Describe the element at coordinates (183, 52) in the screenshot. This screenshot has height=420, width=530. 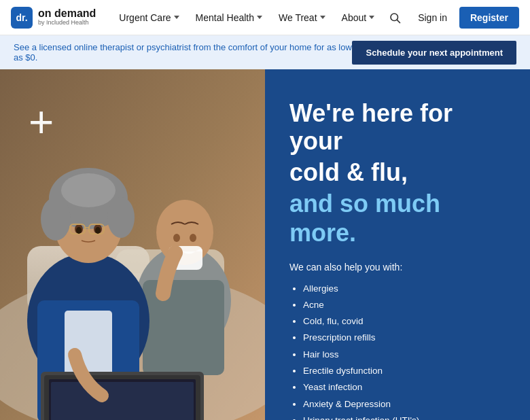
I see `banner-text: See a licensed online therapist or psych…` at that location.